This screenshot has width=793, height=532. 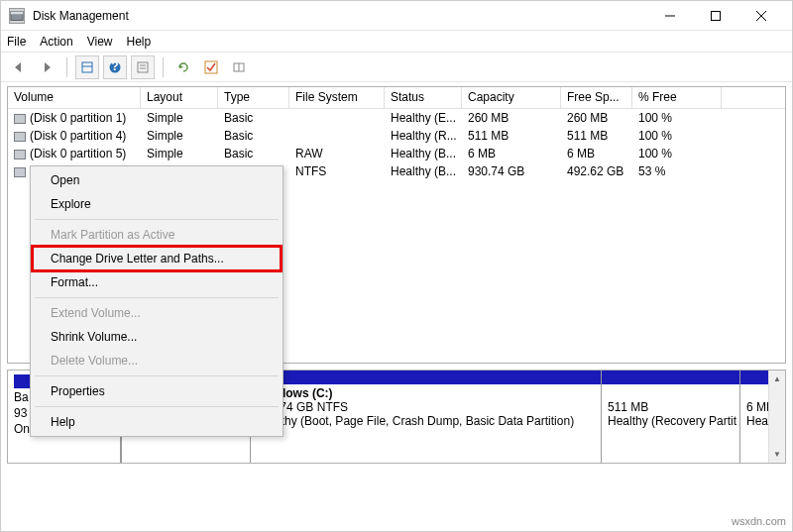 I want to click on scroll-up-icon: ▲, so click(x=777, y=378).